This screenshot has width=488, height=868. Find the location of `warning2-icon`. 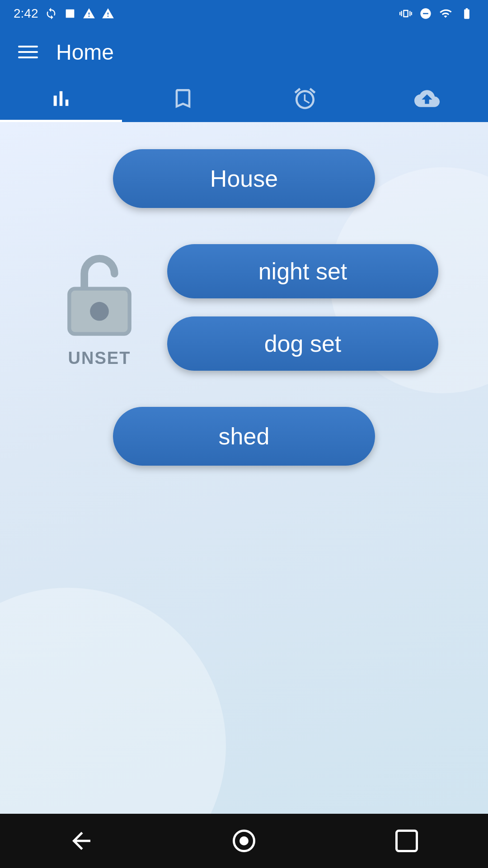

warning2-icon is located at coordinates (108, 14).